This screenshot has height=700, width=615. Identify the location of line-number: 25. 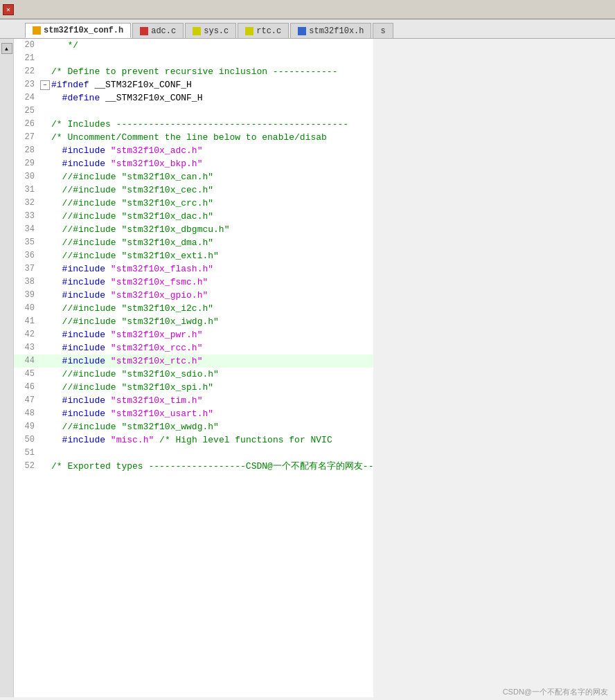
(24, 111).